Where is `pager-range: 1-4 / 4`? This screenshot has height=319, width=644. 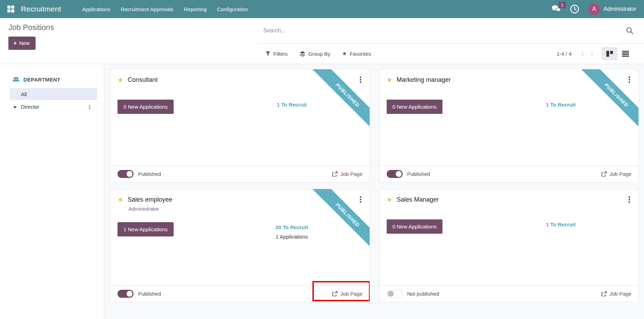
pager-range: 1-4 / 4 is located at coordinates (564, 54).